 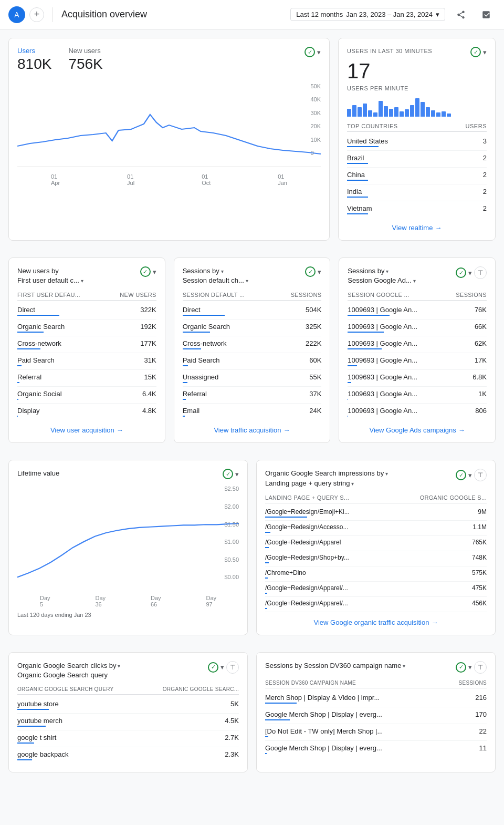 I want to click on title-line1: Sessions by, so click(x=366, y=271).